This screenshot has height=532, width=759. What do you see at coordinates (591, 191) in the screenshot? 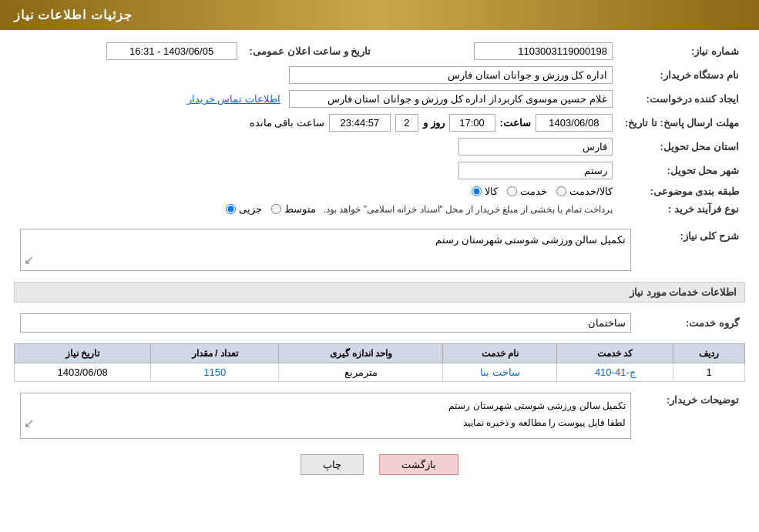
I see `category-label-kala-khedmat: کالا/خدمت` at bounding box center [591, 191].